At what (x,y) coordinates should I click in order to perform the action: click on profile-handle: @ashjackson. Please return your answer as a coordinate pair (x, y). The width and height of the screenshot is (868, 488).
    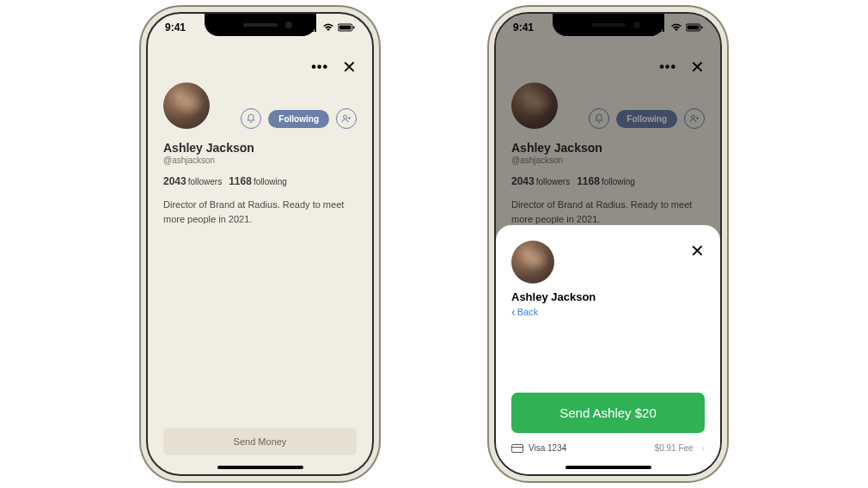
    Looking at the image, I should click on (260, 160).